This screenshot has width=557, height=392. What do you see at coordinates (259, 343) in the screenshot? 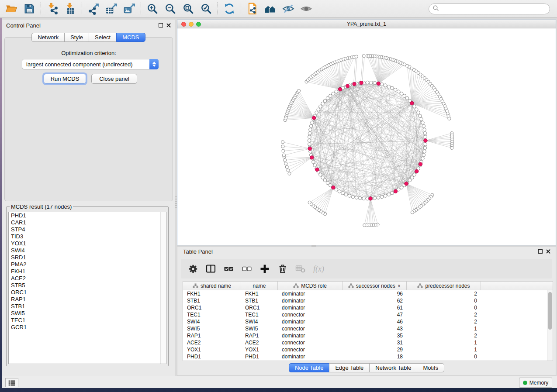
I see `cell-name: ACE2` at bounding box center [259, 343].